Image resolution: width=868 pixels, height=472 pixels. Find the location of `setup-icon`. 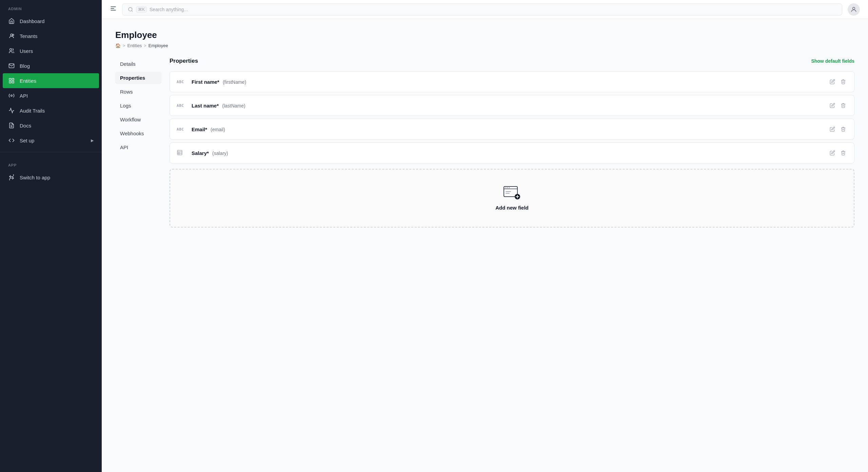

setup-icon is located at coordinates (12, 140).